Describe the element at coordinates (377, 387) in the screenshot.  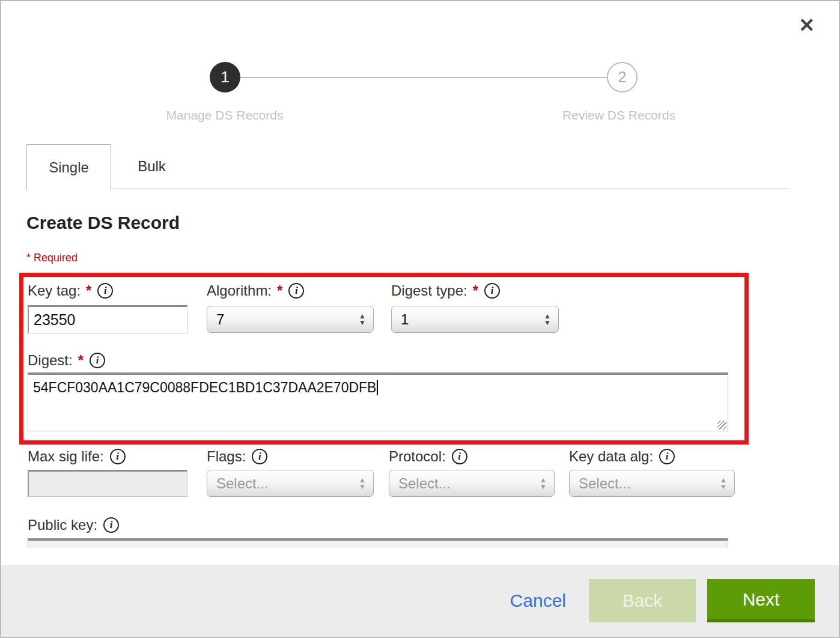
I see `text-cursor` at that location.